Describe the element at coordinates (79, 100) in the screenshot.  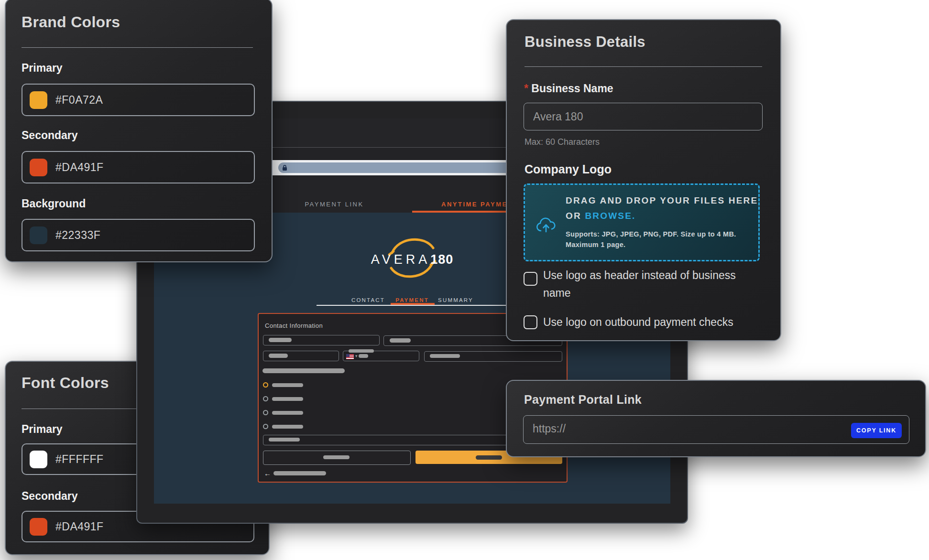
I see `brand-primary-hex: #F0A72A` at that location.